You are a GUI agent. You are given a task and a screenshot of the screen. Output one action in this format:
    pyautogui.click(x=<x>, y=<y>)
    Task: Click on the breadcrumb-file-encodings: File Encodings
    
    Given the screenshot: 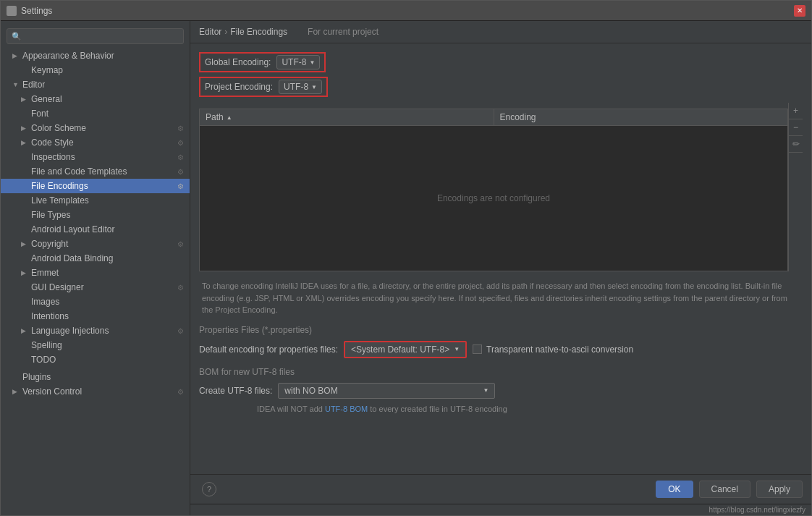 What is the action you would take?
    pyautogui.click(x=259, y=32)
    